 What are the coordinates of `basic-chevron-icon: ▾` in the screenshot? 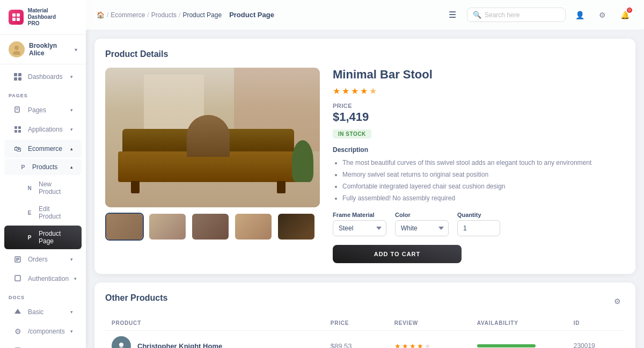 It's located at (72, 312).